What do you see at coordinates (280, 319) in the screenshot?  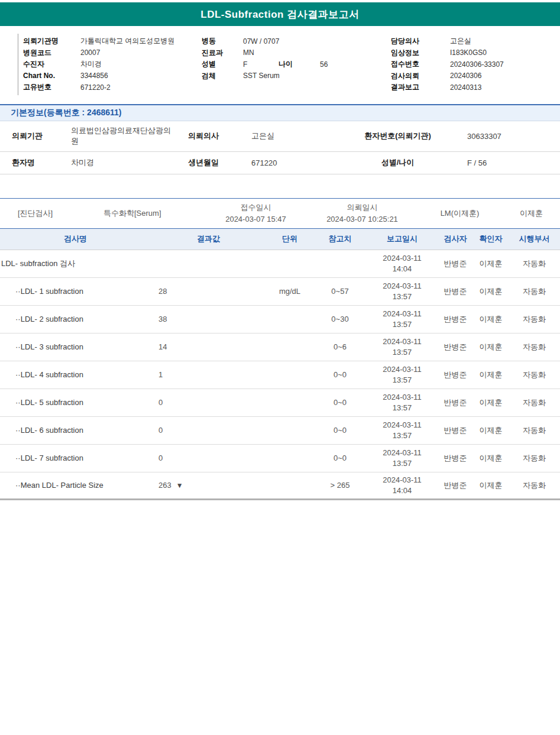 I see `table-row: ··LDL- 2 subfraction 38 0~30 2024-03-11 …` at bounding box center [280, 319].